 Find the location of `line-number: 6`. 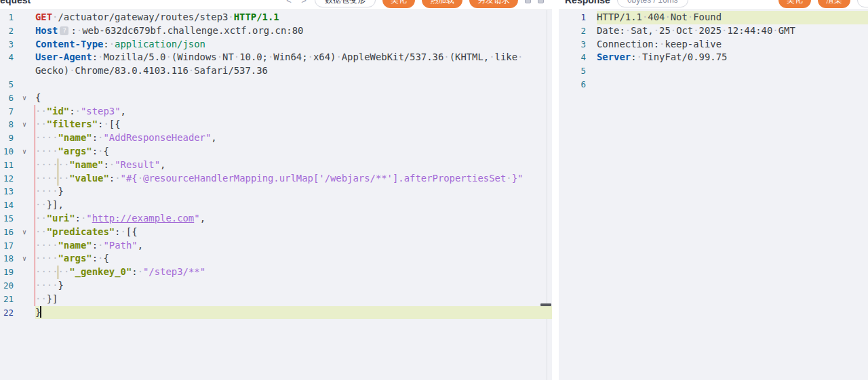

line-number: 6 is located at coordinates (7, 98).